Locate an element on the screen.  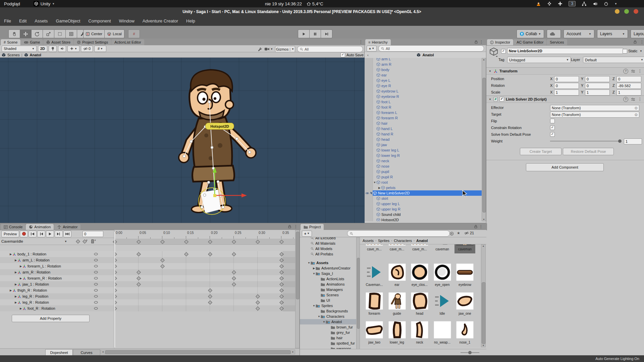
asset-eye-open: eye_open is located at coordinates (442, 277).